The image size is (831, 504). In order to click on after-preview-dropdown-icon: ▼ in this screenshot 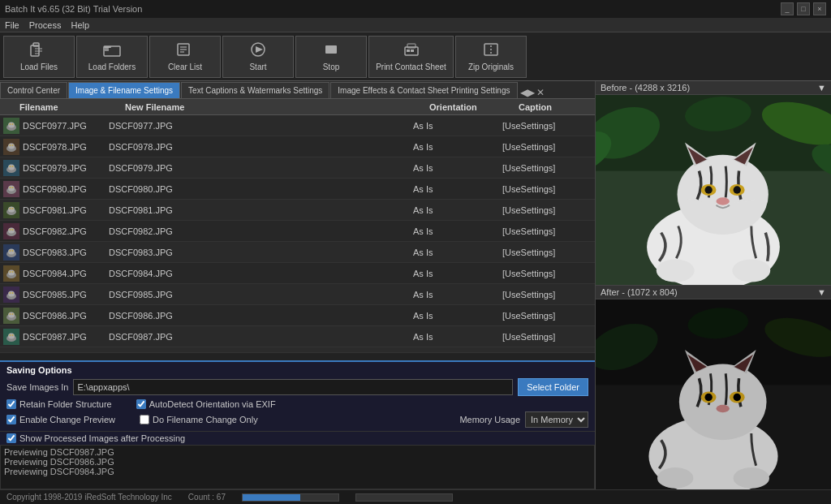, I will do `click(821, 292)`.